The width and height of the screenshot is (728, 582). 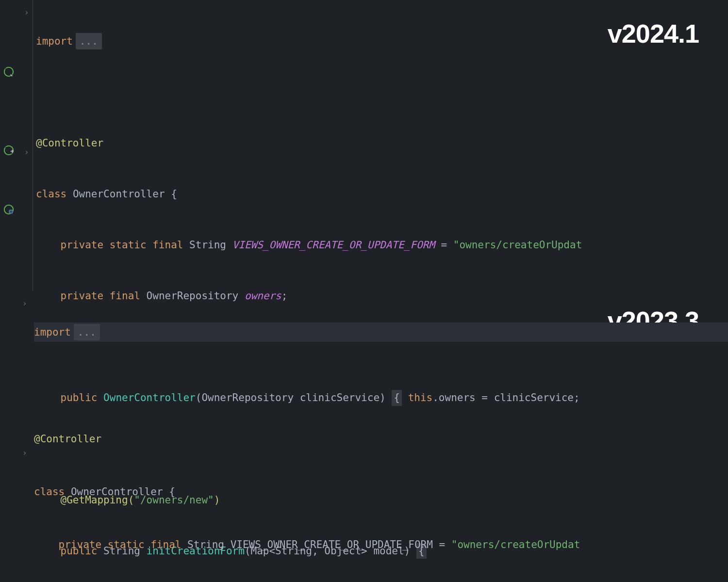 What do you see at coordinates (17, 436) in the screenshot?
I see `gutter-bottom: › ›` at bounding box center [17, 436].